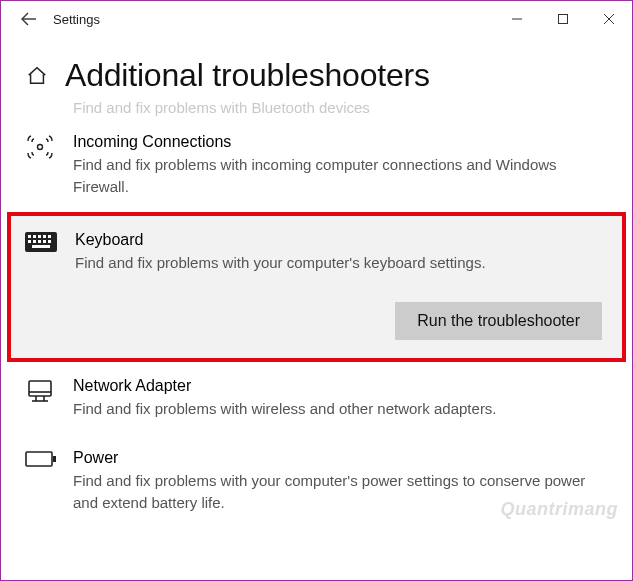 The width and height of the screenshot is (633, 581). What do you see at coordinates (316, 68) in the screenshot?
I see `page-header: Additional troubleshooters` at bounding box center [316, 68].